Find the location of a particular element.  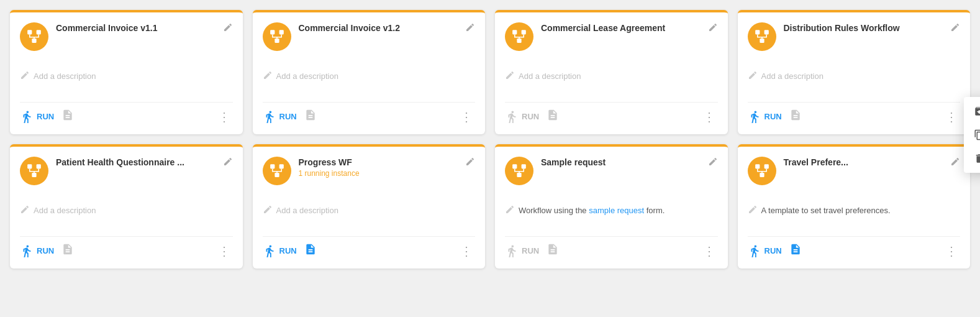

workflow-card-card-2: Commercial Invoice v1.2 Add a descriptio… is located at coordinates (369, 72).